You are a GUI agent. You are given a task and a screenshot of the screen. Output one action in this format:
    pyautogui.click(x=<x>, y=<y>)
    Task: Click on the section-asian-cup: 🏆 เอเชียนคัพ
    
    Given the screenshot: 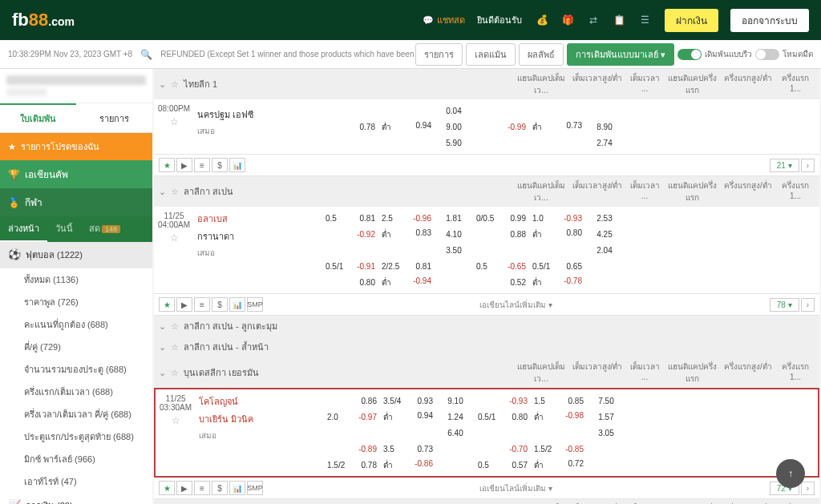 What is the action you would take?
    pyautogui.click(x=76, y=175)
    